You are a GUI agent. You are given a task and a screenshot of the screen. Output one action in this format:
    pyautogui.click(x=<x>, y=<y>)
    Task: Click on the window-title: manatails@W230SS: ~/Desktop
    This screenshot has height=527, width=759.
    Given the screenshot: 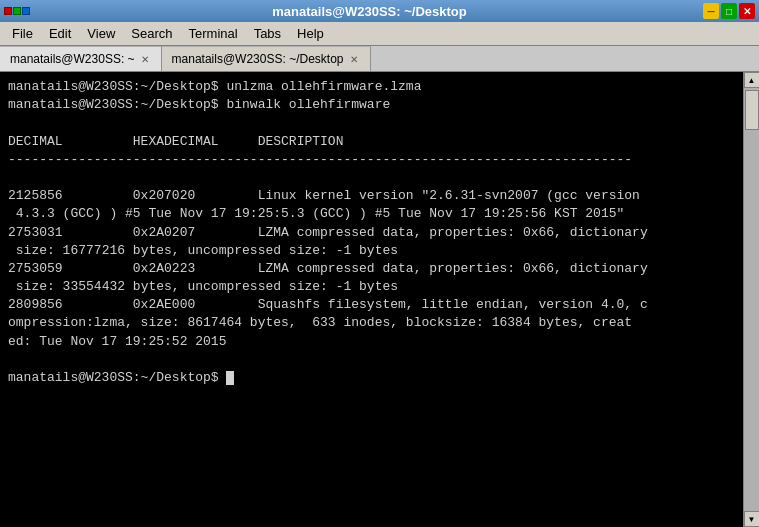 What is the action you would take?
    pyautogui.click(x=370, y=12)
    